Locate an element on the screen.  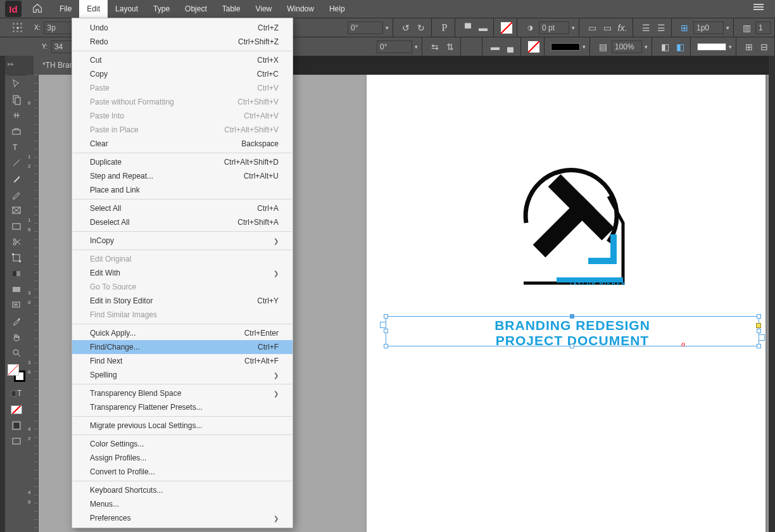
apply-color-icon is located at coordinates (16, 409).